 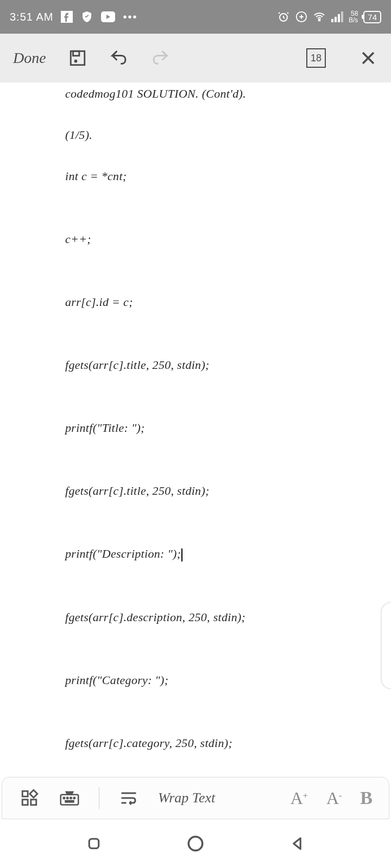 I want to click on status-bar: 3:51 AM ••• 58 B/s 74, so click(x=195, y=17).